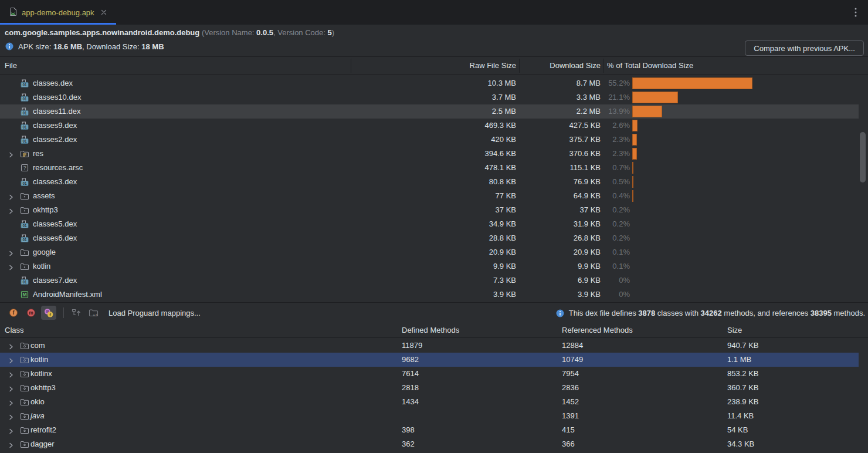 Image resolution: width=868 pixels, height=453 pixels. What do you see at coordinates (43, 430) in the screenshot?
I see `package-name: retrofit2` at bounding box center [43, 430].